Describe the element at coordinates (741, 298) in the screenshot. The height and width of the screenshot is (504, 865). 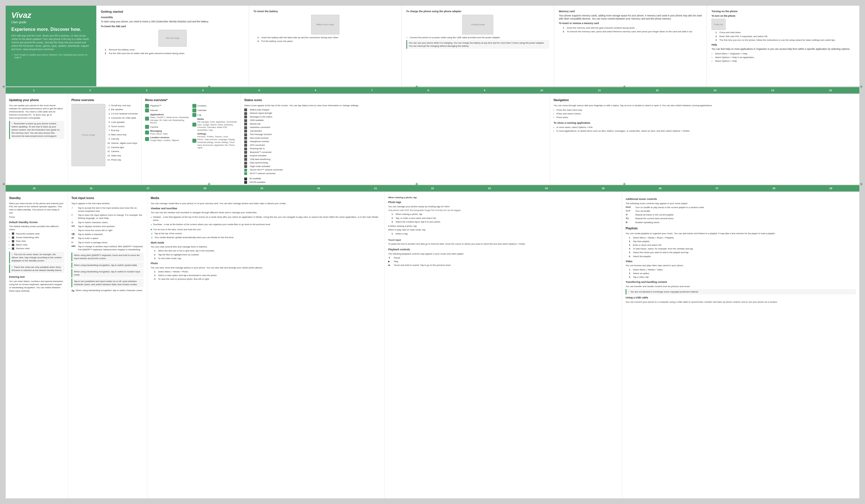
I see `usb-title: Using a USB cable` at that location.